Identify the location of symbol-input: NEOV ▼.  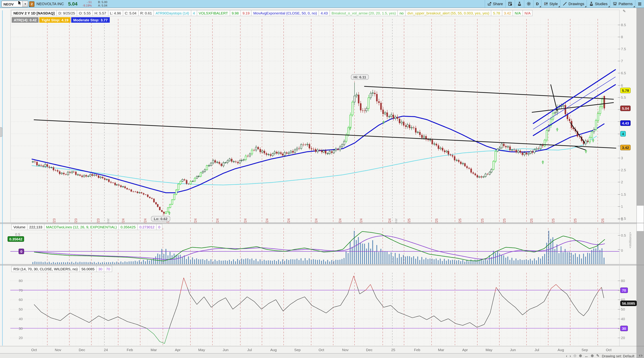
(15, 4).